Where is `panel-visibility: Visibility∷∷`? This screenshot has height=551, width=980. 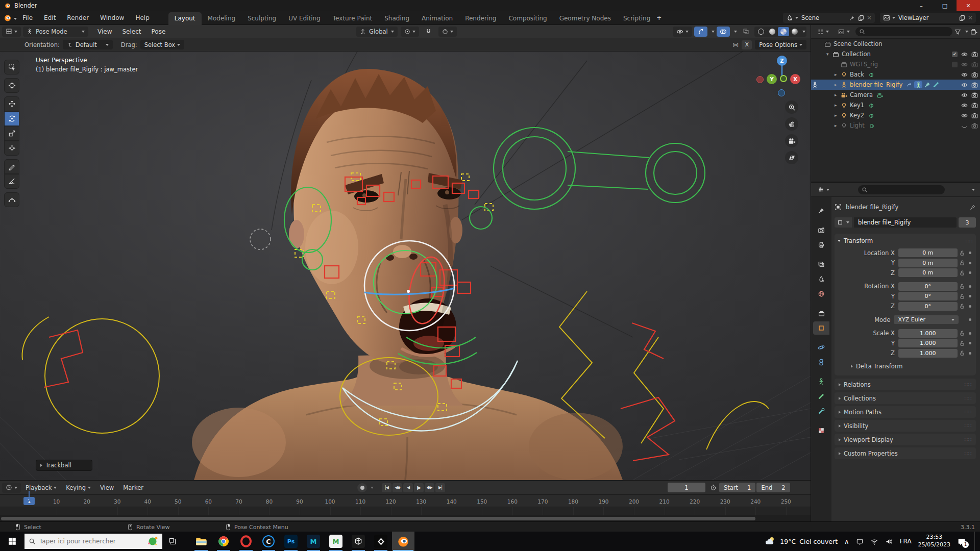 panel-visibility: Visibility∷∷ is located at coordinates (905, 425).